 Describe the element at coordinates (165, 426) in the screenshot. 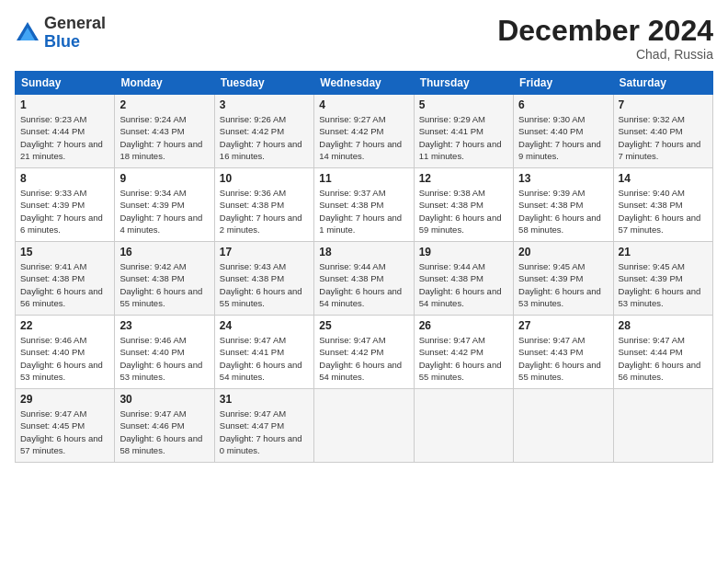

I see `table-row: 30Sunrise: 9:47 AMSunset: 4:46 PMDayligh…` at that location.